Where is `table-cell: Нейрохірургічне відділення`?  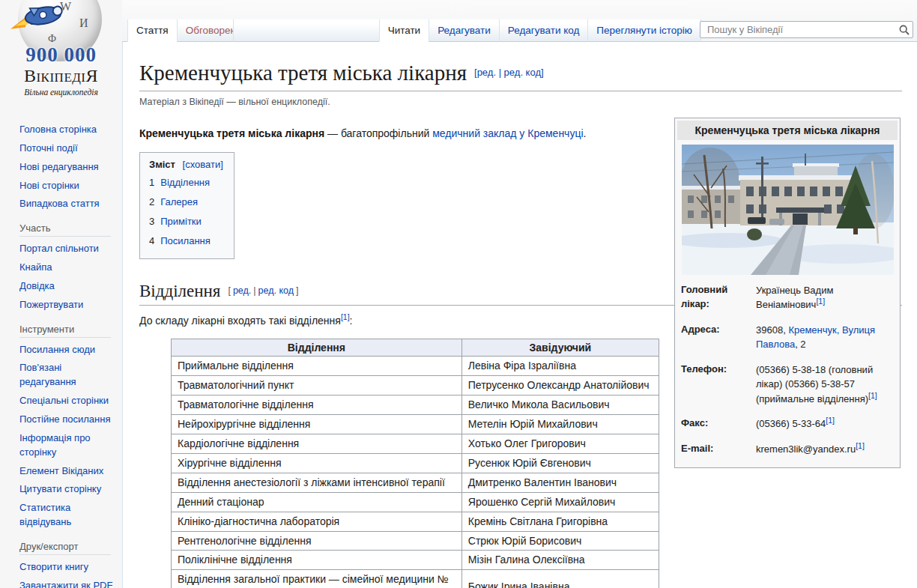
table-cell: Нейрохірургічне відділення is located at coordinates (317, 425).